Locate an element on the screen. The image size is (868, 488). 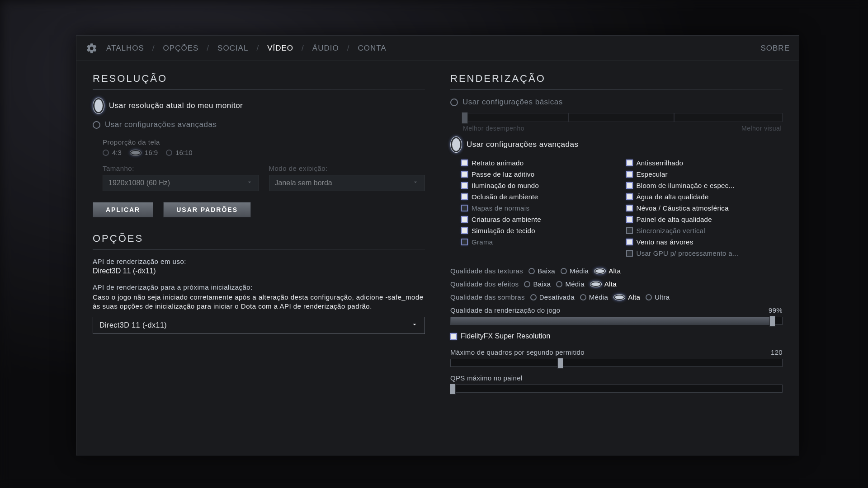
render-quality-label: Qualidade da renderização do jogo is located at coordinates (505, 310).